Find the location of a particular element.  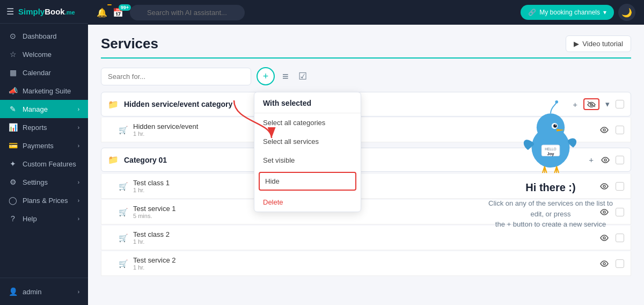

video-btn-label: Video tutorial is located at coordinates (603, 44).